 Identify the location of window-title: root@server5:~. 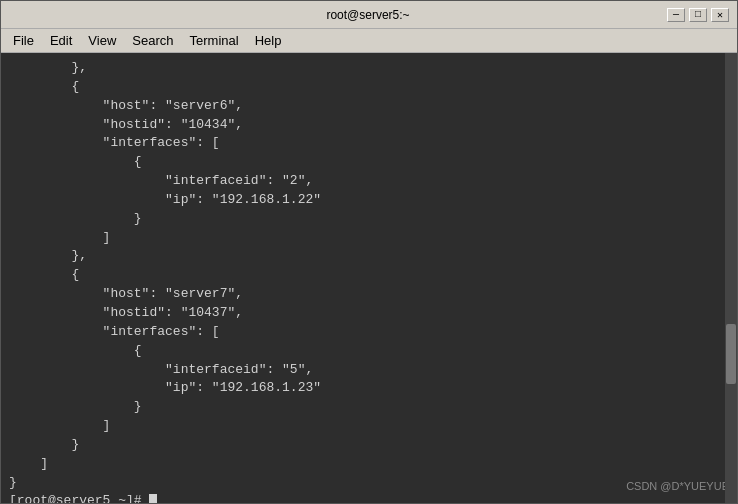
(368, 15).